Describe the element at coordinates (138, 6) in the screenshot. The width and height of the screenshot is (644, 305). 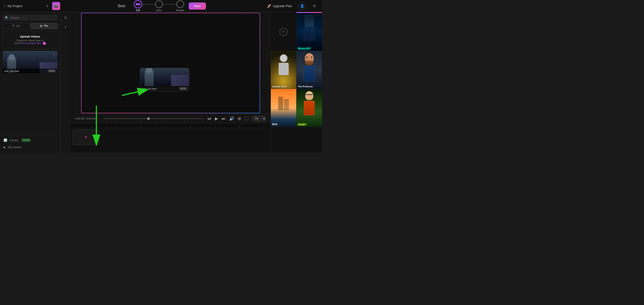
I see `wf-step-edit: Edit` at that location.